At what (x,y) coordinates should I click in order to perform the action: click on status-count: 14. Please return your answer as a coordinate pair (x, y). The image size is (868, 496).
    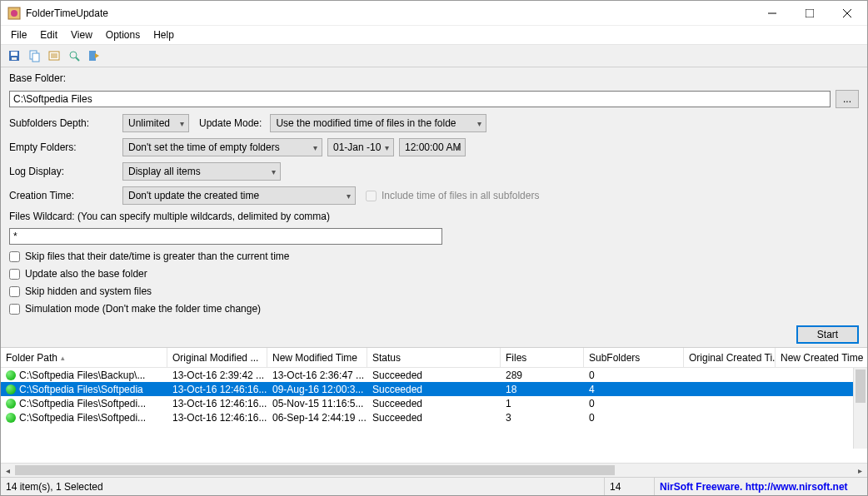
    Looking at the image, I should click on (630, 486).